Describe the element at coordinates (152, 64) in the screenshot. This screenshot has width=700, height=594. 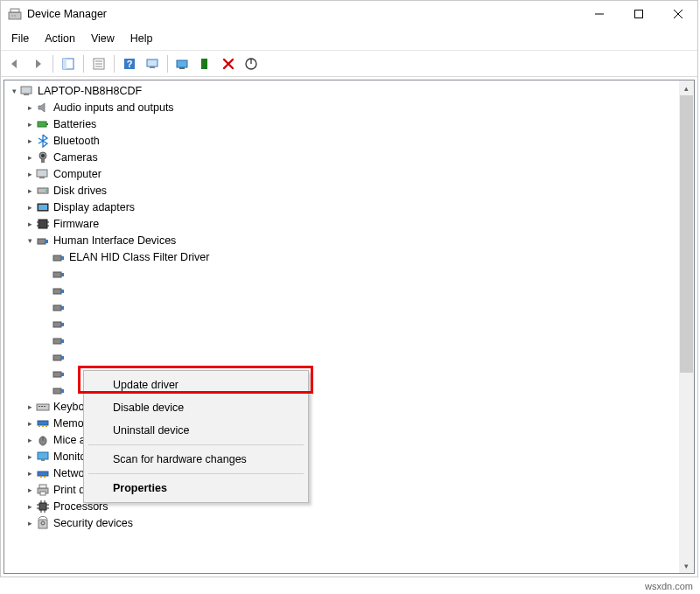
I see `scan-button` at that location.